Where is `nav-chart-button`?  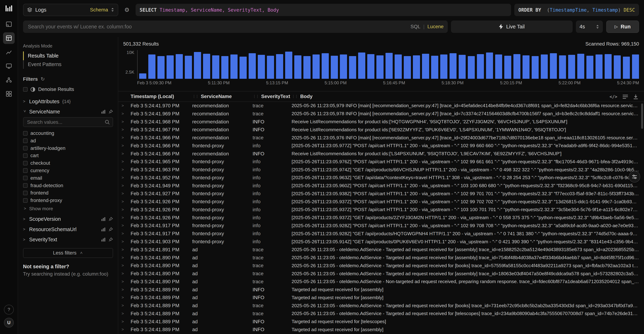 nav-chart-button is located at coordinates (9, 52).